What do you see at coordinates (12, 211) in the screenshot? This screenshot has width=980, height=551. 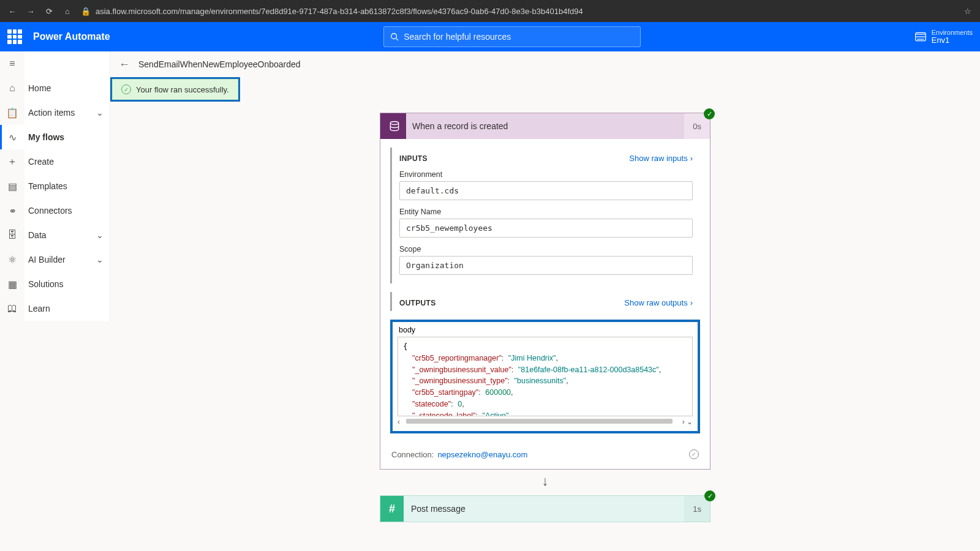 I see `connector-icon: ⚭` at bounding box center [12, 211].